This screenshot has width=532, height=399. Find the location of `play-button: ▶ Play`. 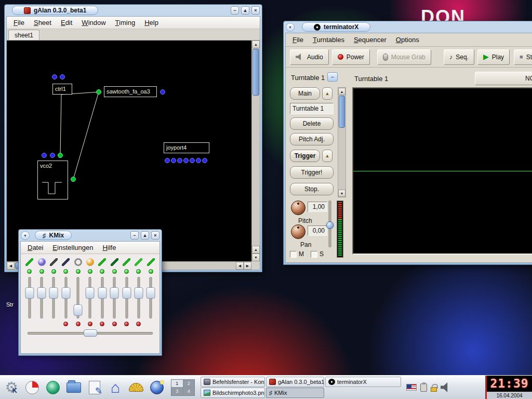

play-button: ▶ Play is located at coordinates (494, 57).